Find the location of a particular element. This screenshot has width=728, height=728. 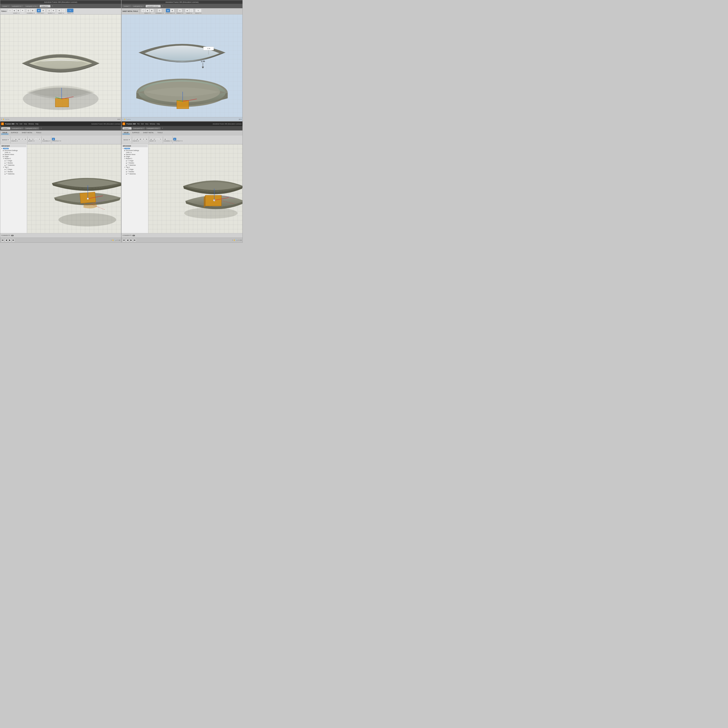

tree-doc-settings-bl: ▶ Document Settings is located at coordinates (14, 151).